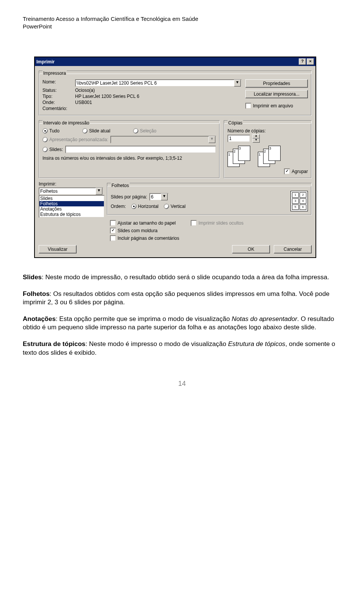 Image resolution: width=364 pixels, height=593 pixels. I want to click on print-to-file-label: Imprimir em arquivo, so click(273, 106).